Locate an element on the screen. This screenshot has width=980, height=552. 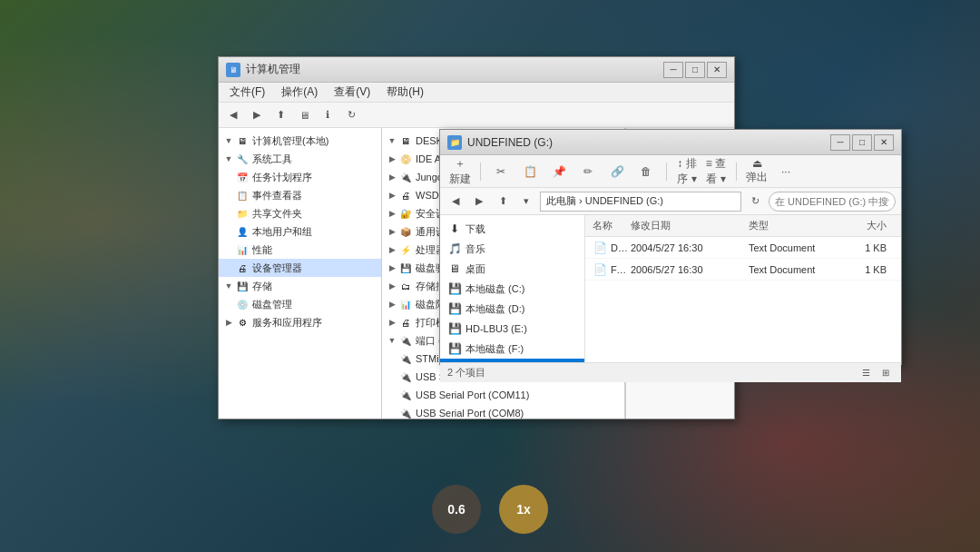
sidebar-drive-g: 💾 UNDEFINED (G:) is located at coordinates (512, 360).